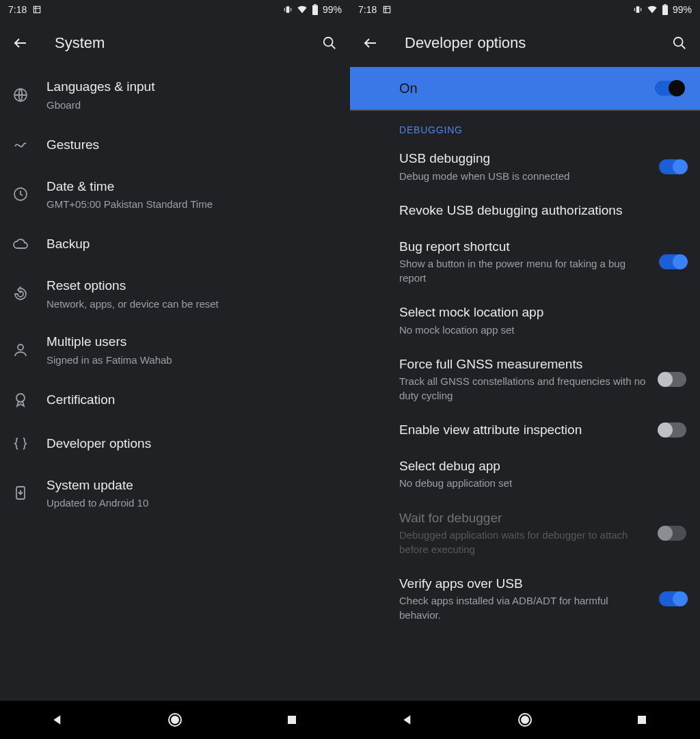 The height and width of the screenshot is (739, 700). Describe the element at coordinates (525, 271) in the screenshot. I see `row-sub: Show a button in the power menu for taki…` at that location.